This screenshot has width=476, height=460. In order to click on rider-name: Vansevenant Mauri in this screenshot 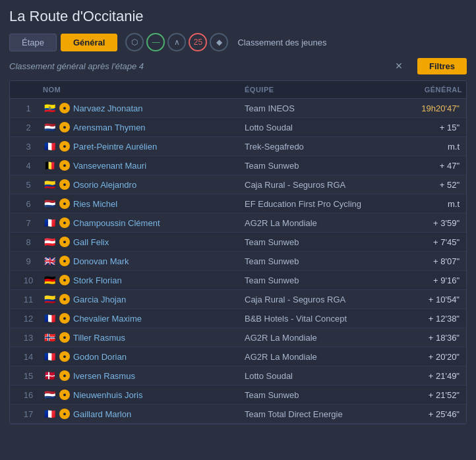, I will do `click(109, 166)`.